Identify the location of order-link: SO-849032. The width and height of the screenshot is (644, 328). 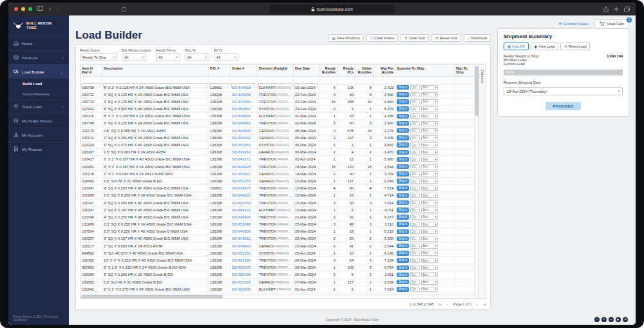
(241, 138).